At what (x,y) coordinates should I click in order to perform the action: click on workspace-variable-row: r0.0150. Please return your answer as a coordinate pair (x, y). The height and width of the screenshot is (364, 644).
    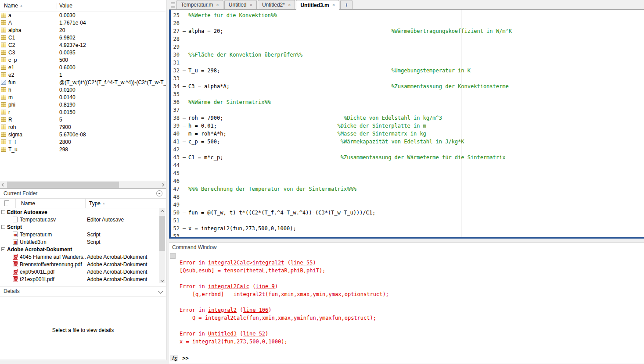
    Looking at the image, I should click on (83, 112).